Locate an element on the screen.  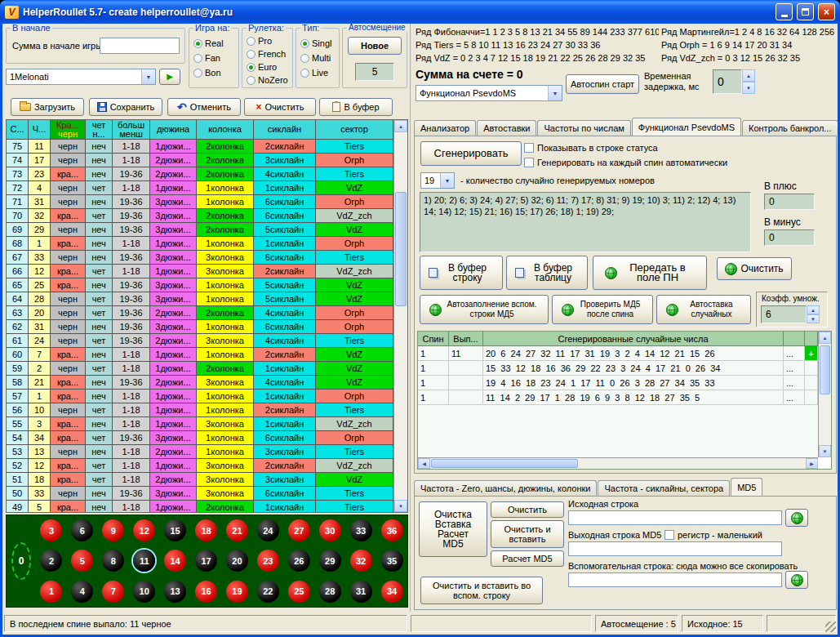
profile-combo: 1Melonati ▼ is located at coordinates (81, 77).